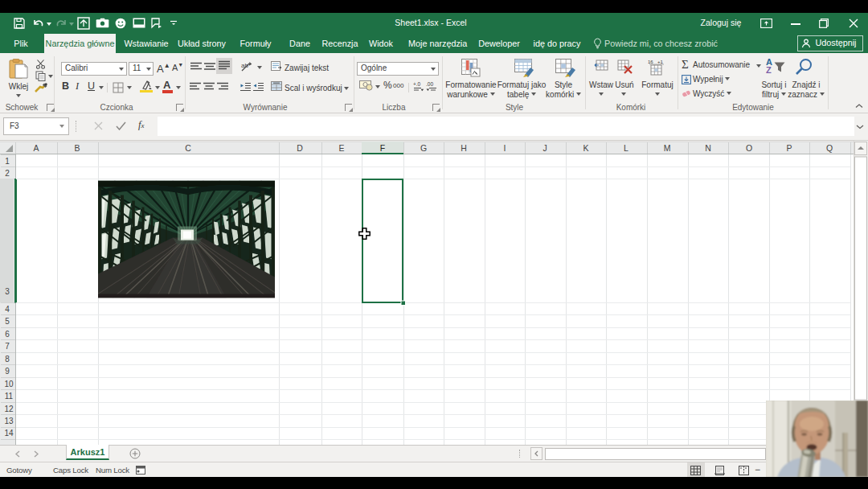 This screenshot has height=489, width=868. Describe the element at coordinates (789, 148) in the screenshot. I see `svg-text: P` at that location.